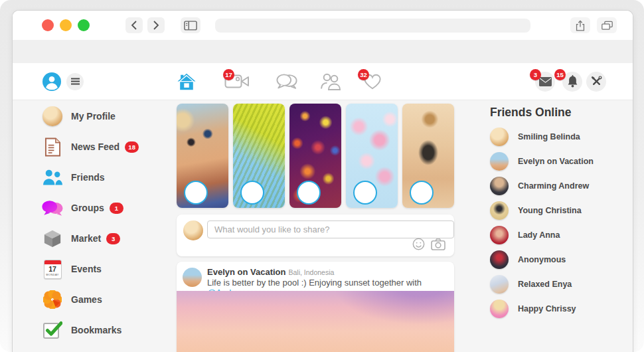  Describe the element at coordinates (562, 260) in the screenshot. I see `friend-item: Anonymous` at that location.